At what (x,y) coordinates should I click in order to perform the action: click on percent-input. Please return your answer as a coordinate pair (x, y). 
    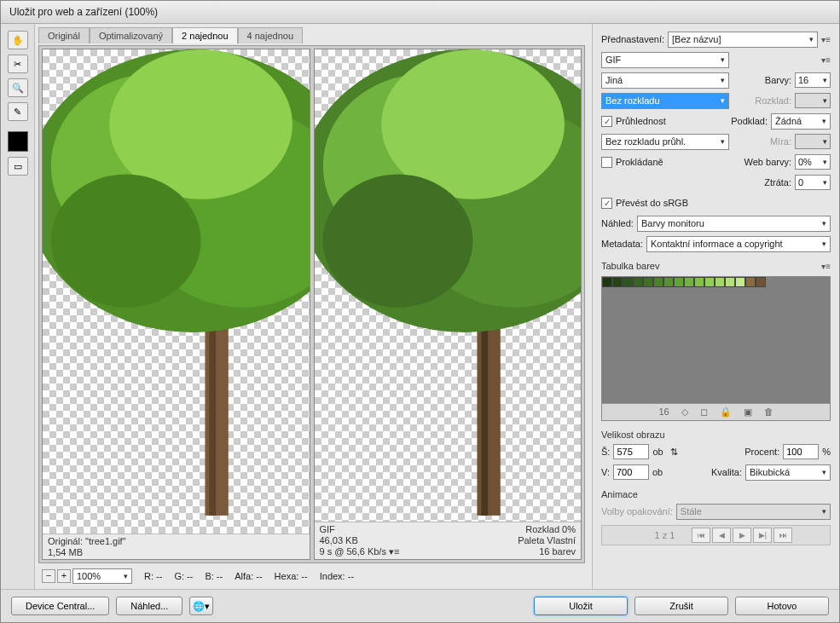
    Looking at the image, I should click on (801, 452).